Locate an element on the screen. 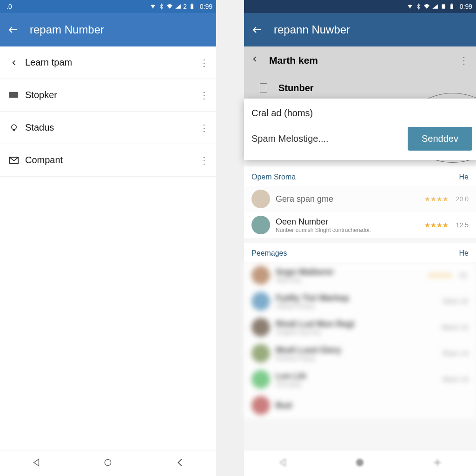  bulb-icon is located at coordinates (14, 128).